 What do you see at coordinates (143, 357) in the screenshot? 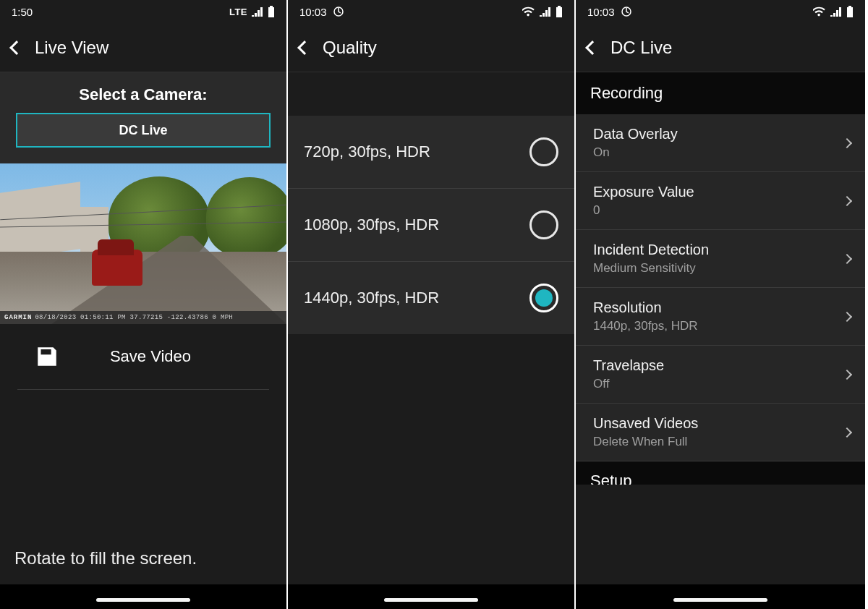
I see `save-video-button: Save Video` at bounding box center [143, 357].